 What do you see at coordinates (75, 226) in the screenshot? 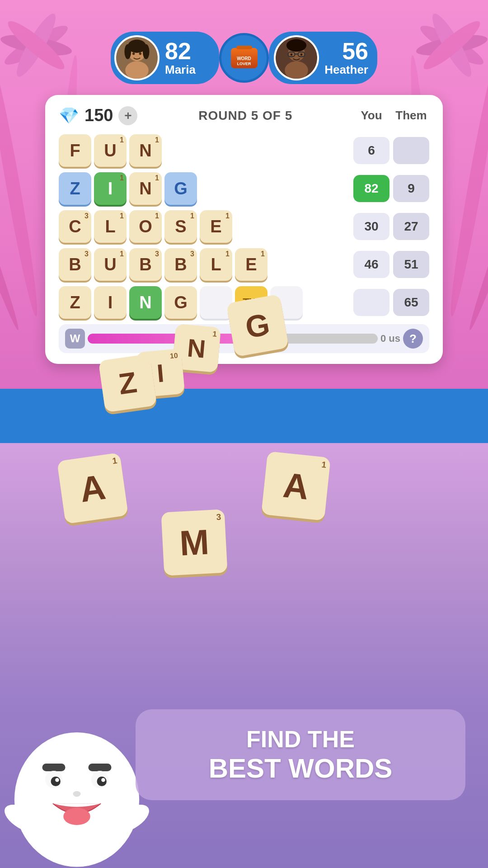
I see `tile-2-0: 3C` at bounding box center [75, 226].